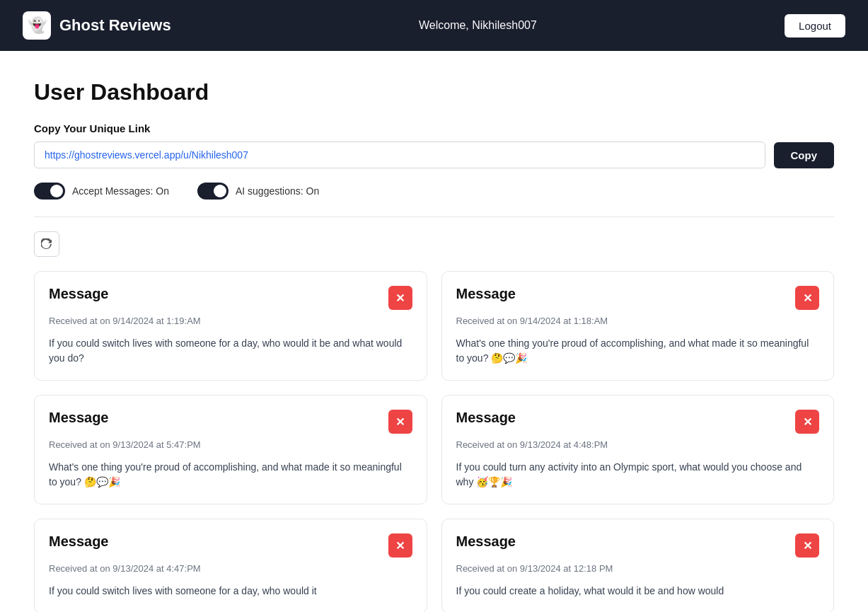 The image size is (868, 612). Describe the element at coordinates (258, 191) in the screenshot. I see `ai-suggestions-toggle-group: AI suggestions: On` at that location.